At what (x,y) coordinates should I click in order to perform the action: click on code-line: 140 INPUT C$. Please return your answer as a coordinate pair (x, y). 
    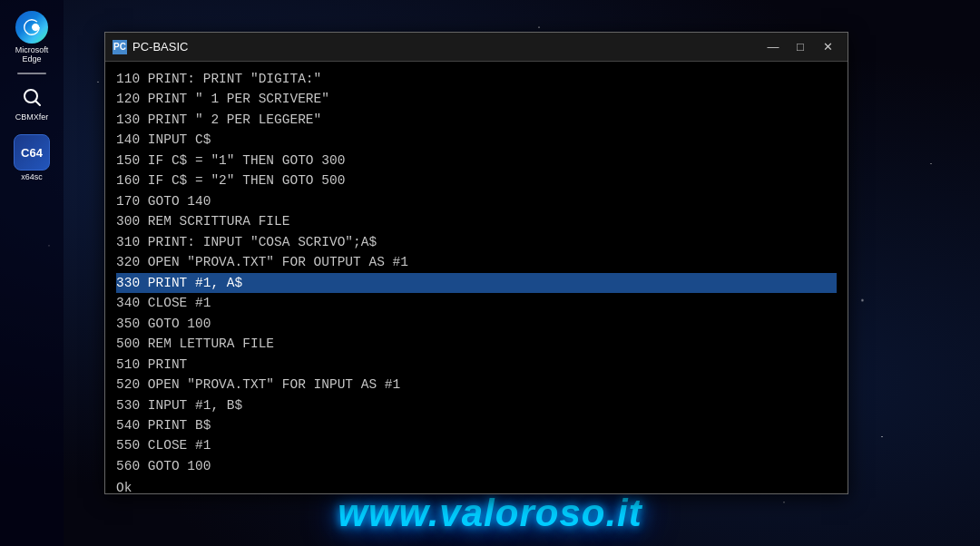
    Looking at the image, I should click on (476, 140).